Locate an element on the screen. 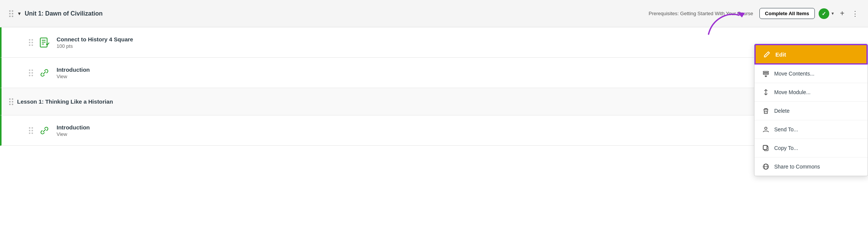  share-icon is located at coordinates (766, 167).